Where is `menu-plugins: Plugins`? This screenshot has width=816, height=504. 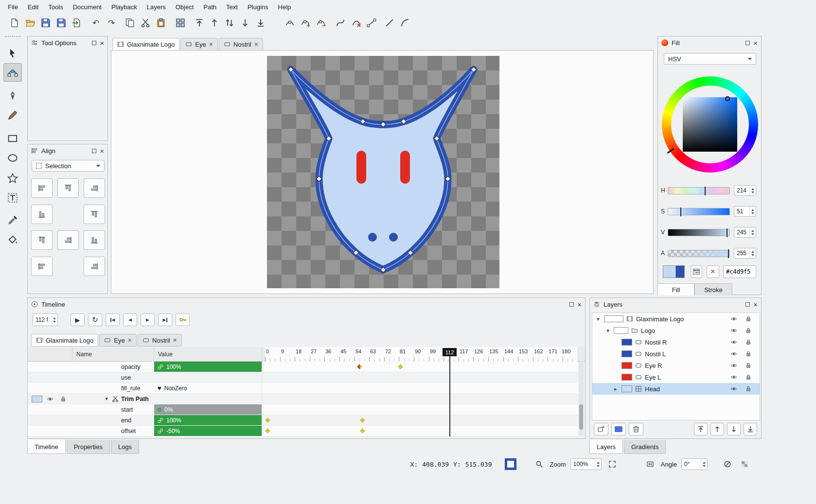
menu-plugins: Plugins is located at coordinates (258, 7).